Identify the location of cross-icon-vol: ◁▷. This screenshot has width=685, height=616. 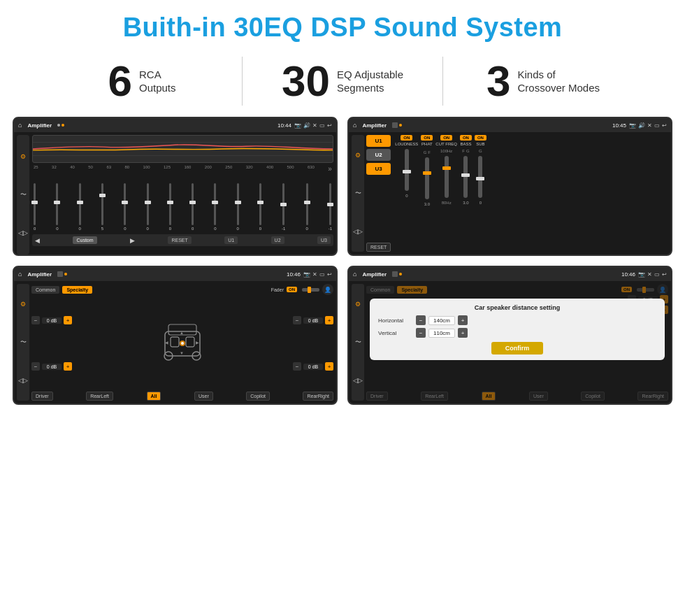
(358, 231).